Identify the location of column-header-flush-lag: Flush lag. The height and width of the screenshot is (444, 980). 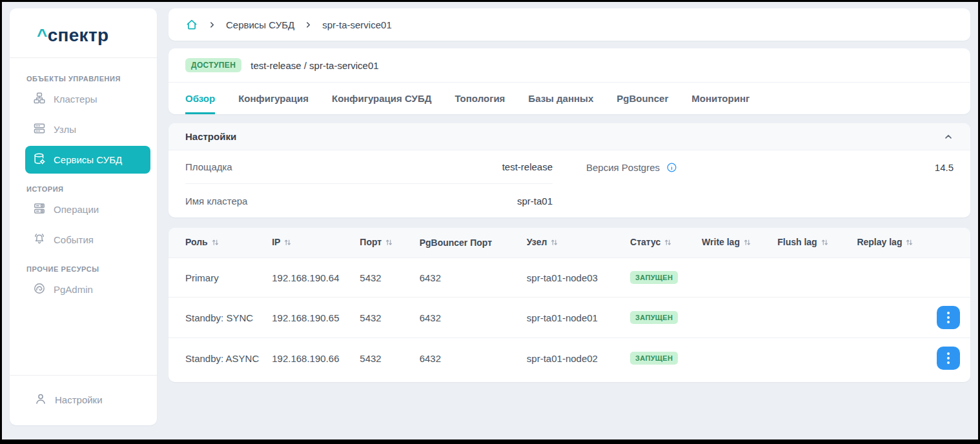
(811, 243).